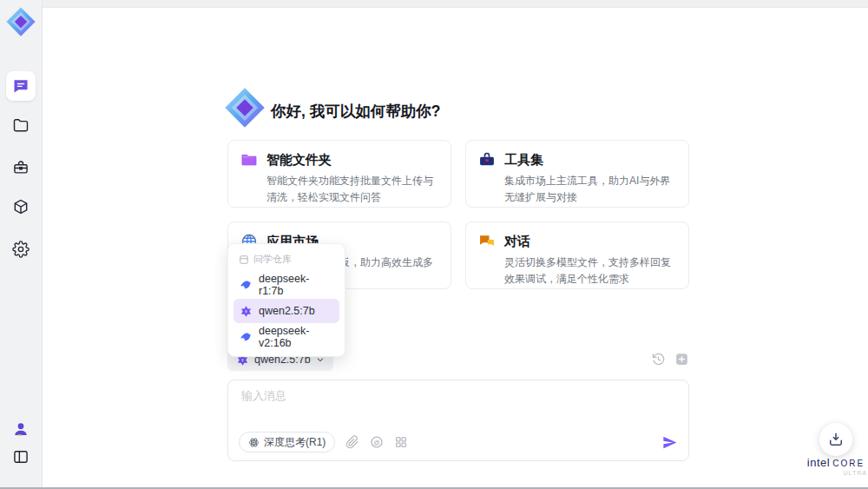 This screenshot has width=868, height=489. What do you see at coordinates (21, 429) in the screenshot?
I see `user-icon` at bounding box center [21, 429].